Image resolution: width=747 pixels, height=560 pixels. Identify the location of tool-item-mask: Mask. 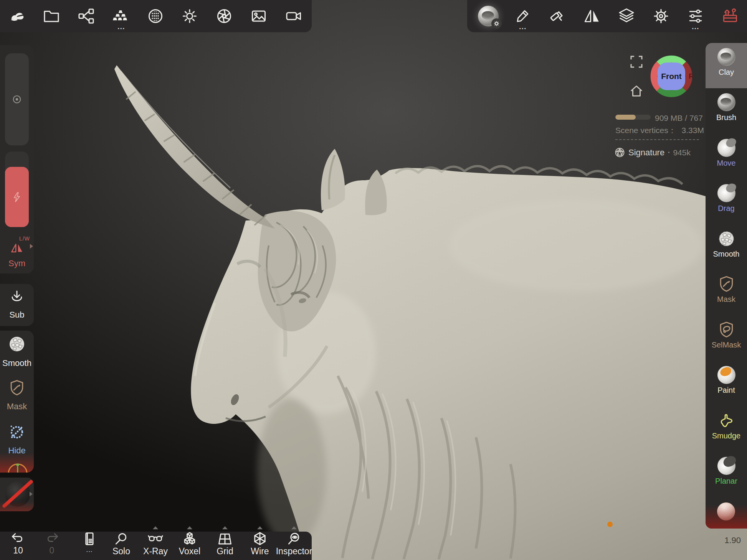
(726, 293).